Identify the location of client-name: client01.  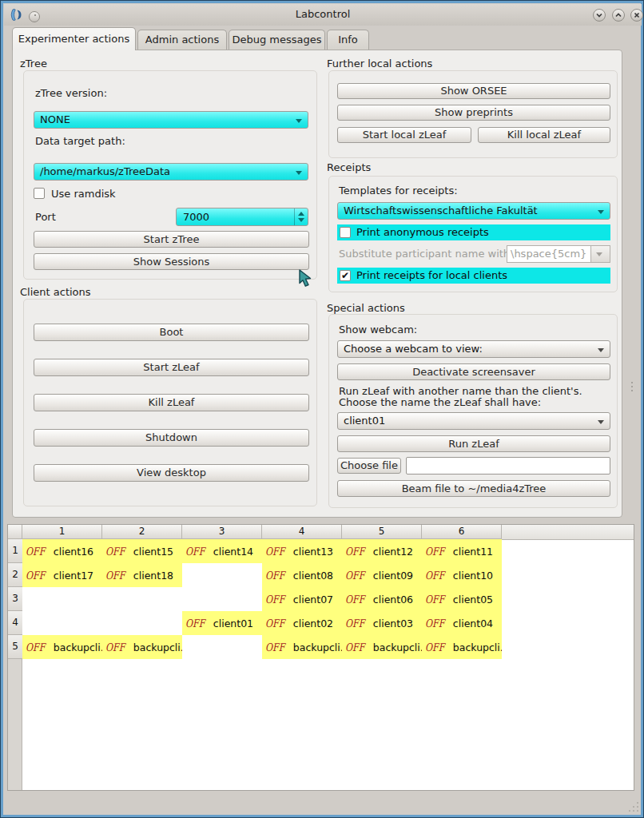
(233, 623).